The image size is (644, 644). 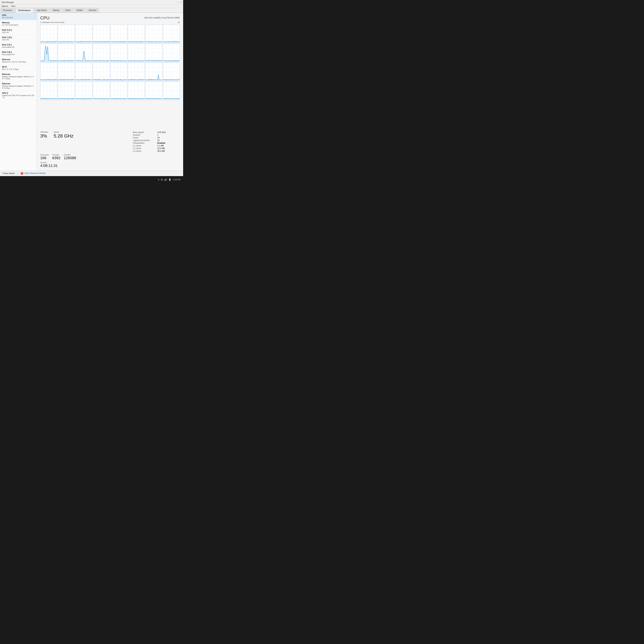 What do you see at coordinates (161, 151) in the screenshot?
I see `l3-value: 36.0 MB` at bounding box center [161, 151].